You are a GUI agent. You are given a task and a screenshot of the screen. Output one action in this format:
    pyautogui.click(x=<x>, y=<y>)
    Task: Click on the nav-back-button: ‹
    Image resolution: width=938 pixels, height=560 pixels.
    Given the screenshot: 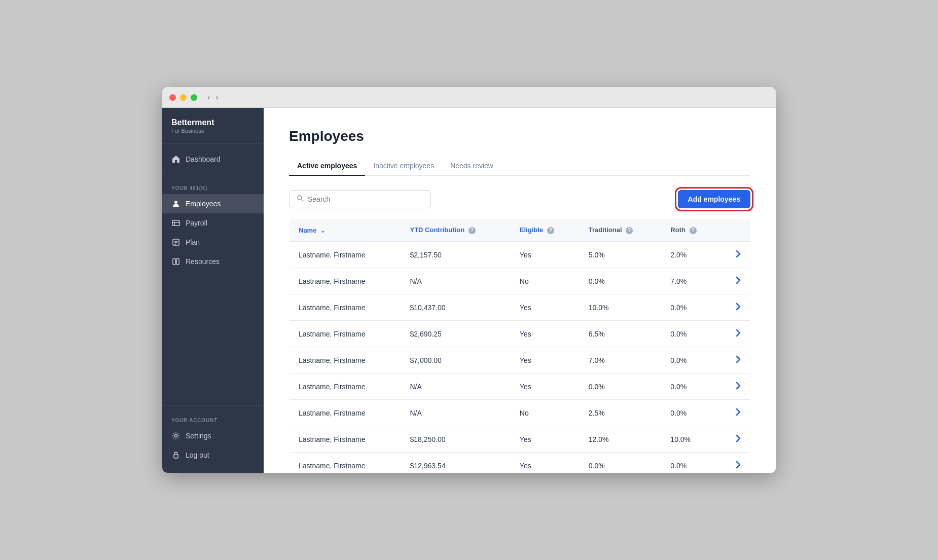 What is the action you would take?
    pyautogui.click(x=209, y=97)
    